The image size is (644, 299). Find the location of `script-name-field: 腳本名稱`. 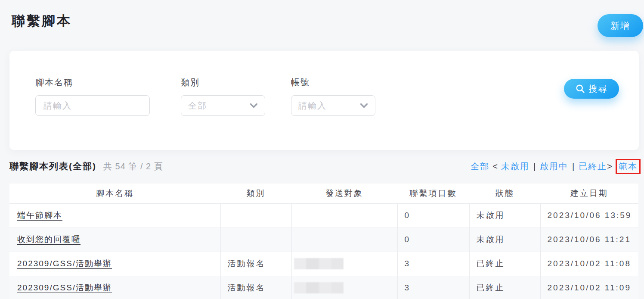

script-name-field: 腳本名稱 is located at coordinates (93, 97).